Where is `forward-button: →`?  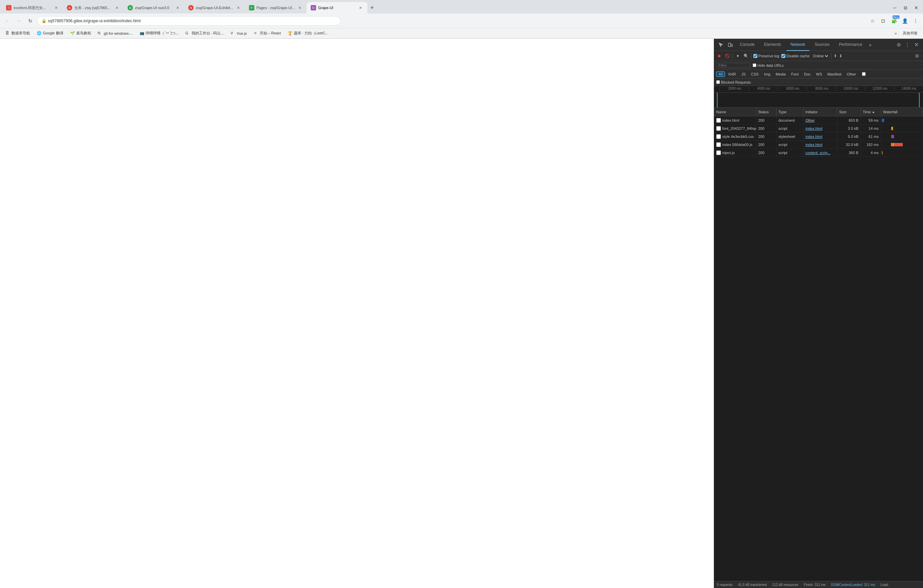
forward-button: → is located at coordinates (19, 21).